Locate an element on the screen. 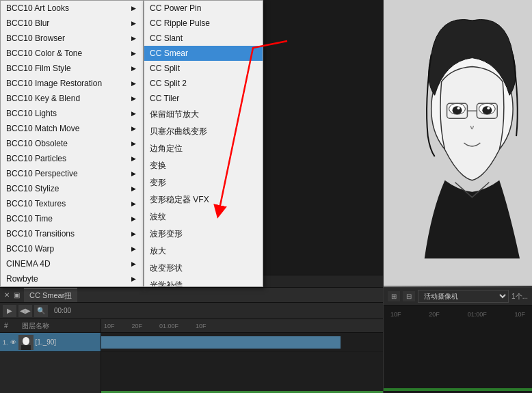 This screenshot has height=393, width=532. left-menu-item-13: BCC10 Textures▶ is located at coordinates (72, 204).